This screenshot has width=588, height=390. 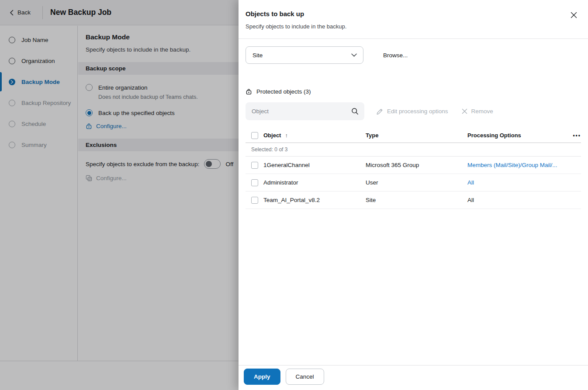 I want to click on edit-processing-options-label: Edit processing options, so click(x=418, y=111).